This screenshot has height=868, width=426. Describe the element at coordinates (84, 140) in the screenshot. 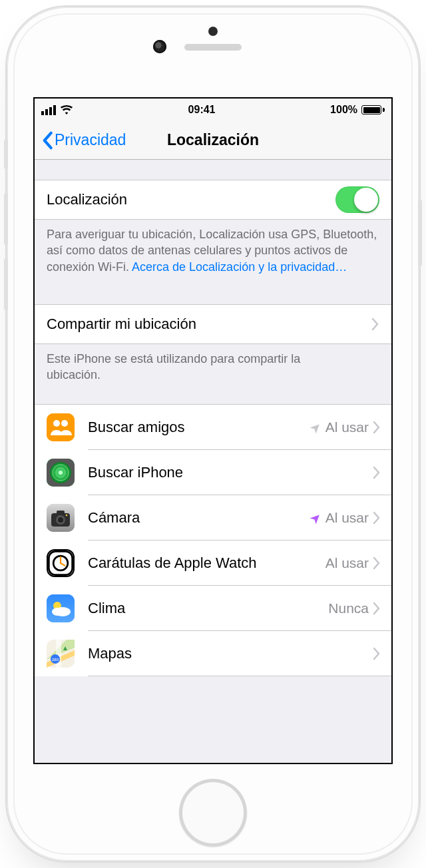

I see `back-button: Privacidad` at that location.